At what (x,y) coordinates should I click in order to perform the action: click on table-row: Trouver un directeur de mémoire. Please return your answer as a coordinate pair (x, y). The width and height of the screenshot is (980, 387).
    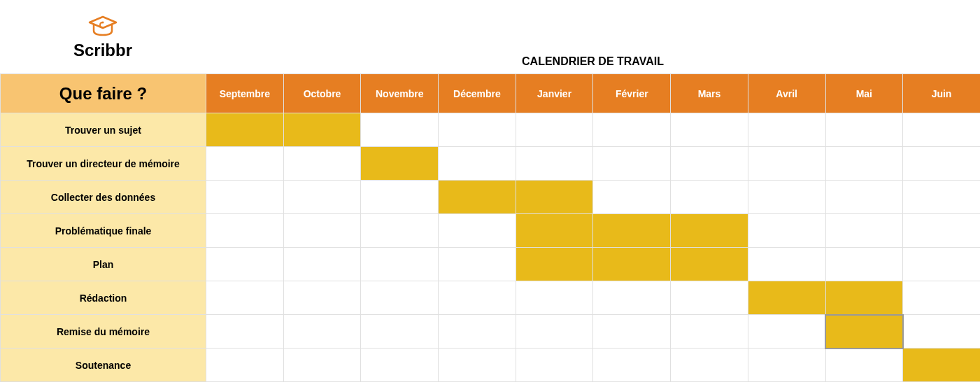
    Looking at the image, I should click on (491, 164).